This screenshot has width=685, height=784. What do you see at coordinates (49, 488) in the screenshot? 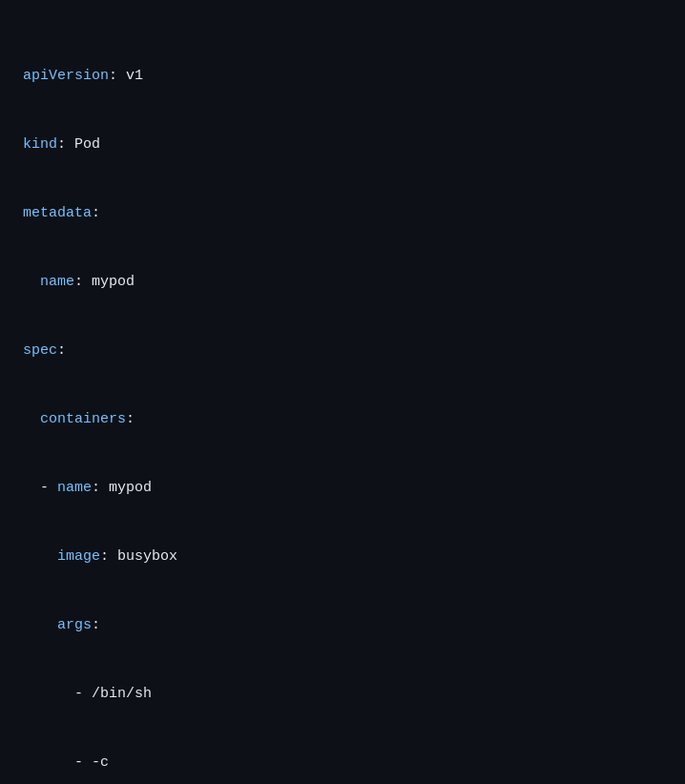
I see `dash1: -` at bounding box center [49, 488].